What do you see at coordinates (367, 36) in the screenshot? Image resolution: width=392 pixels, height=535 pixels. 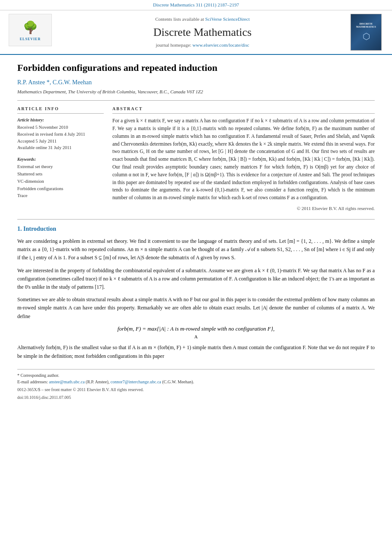 I see `cover-graphic-icon: ⬡` at bounding box center [367, 36].